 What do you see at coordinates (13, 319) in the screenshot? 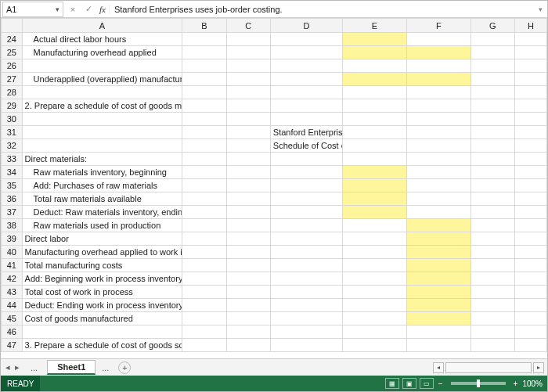
I see `row-header: 45` at bounding box center [13, 319].